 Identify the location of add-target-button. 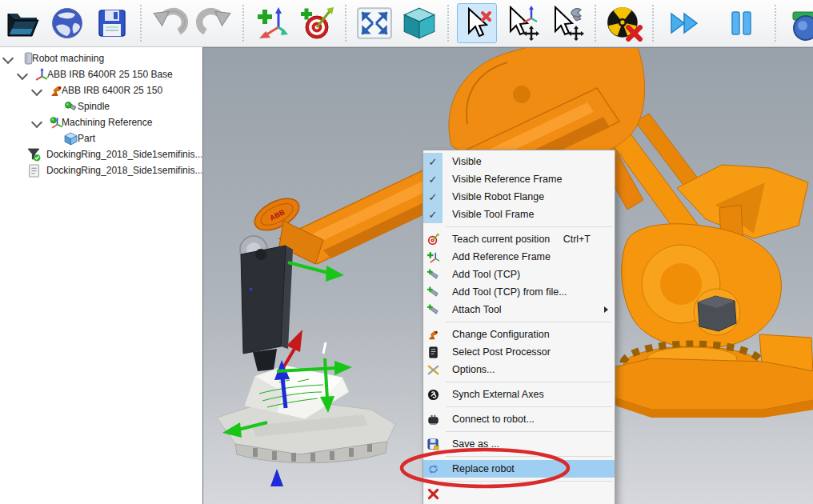
(317, 23).